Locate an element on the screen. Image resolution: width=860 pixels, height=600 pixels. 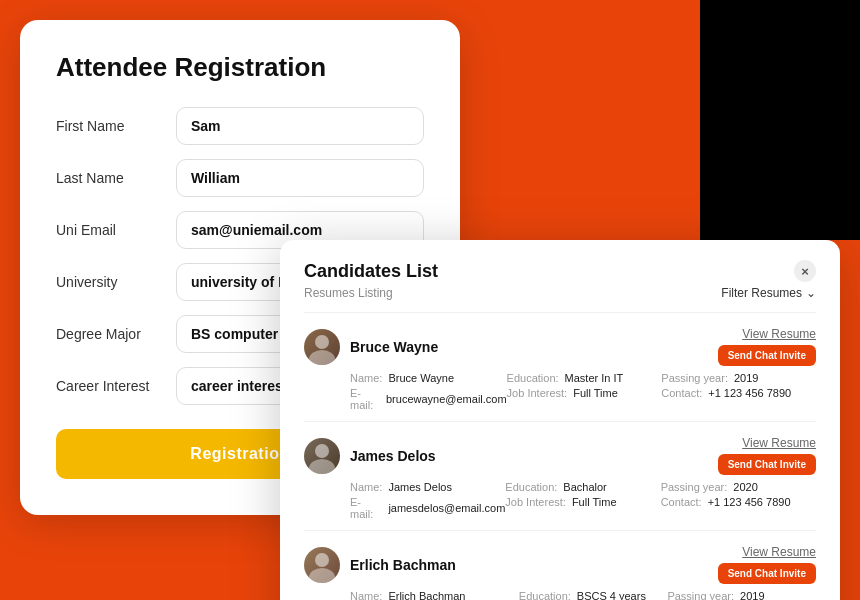
input-last_name is located at coordinates (300, 178).